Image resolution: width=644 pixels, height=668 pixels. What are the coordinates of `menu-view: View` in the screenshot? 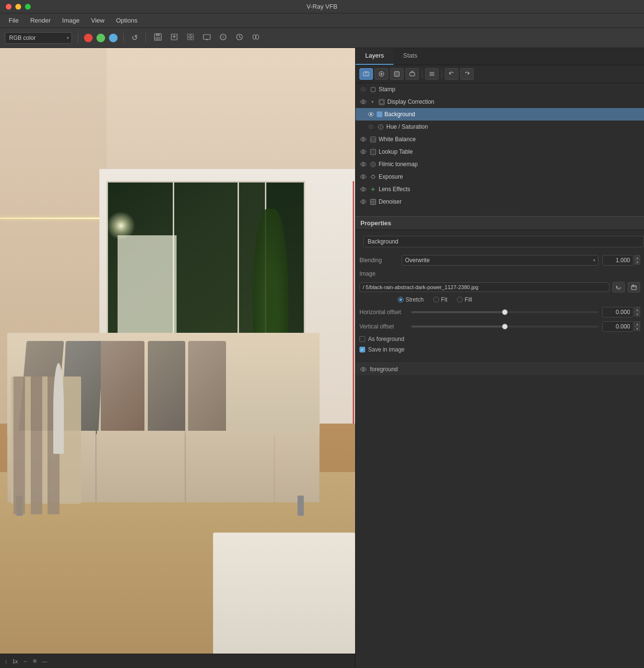 It's located at (98, 20).